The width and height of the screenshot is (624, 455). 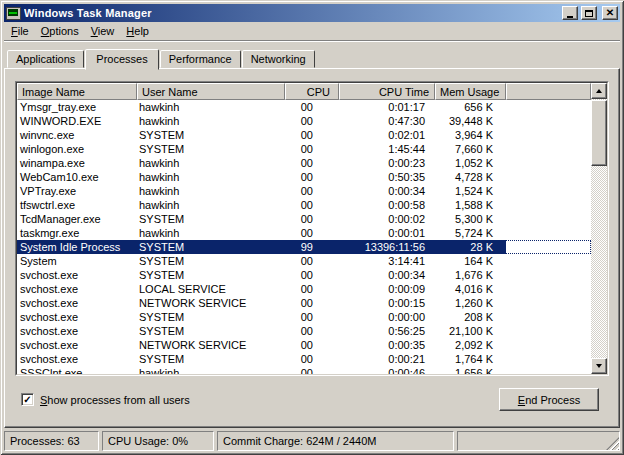 I want to click on cell-image-name: WebCam10.exe, so click(x=77, y=177).